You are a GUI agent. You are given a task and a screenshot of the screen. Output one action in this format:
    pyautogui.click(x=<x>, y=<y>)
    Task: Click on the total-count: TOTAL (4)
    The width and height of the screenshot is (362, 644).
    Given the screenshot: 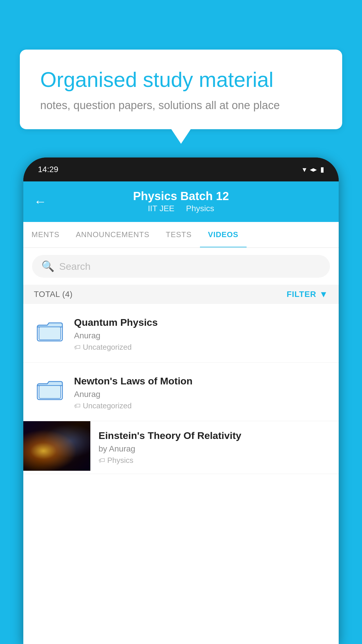 What is the action you would take?
    pyautogui.click(x=53, y=294)
    